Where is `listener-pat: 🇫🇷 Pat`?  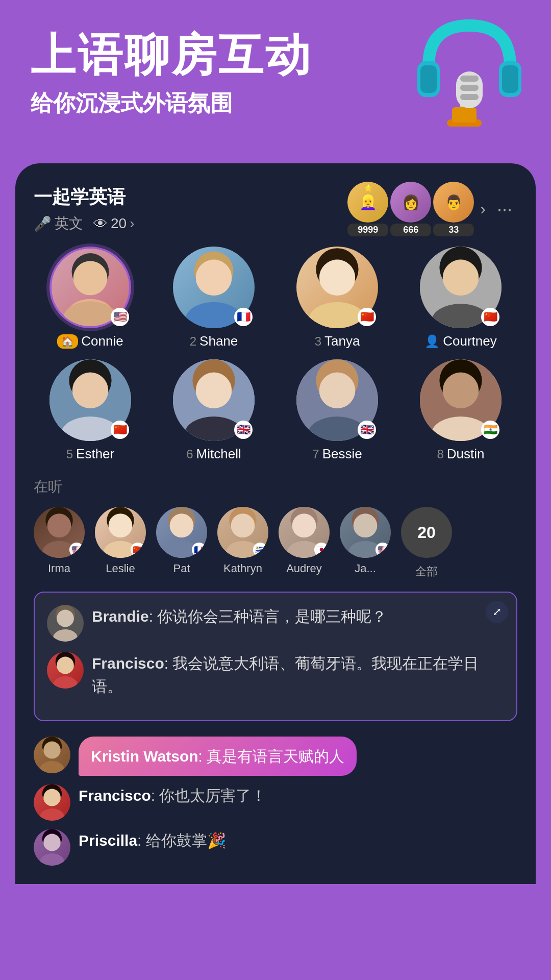
listener-pat: 🇫🇷 Pat is located at coordinates (182, 541).